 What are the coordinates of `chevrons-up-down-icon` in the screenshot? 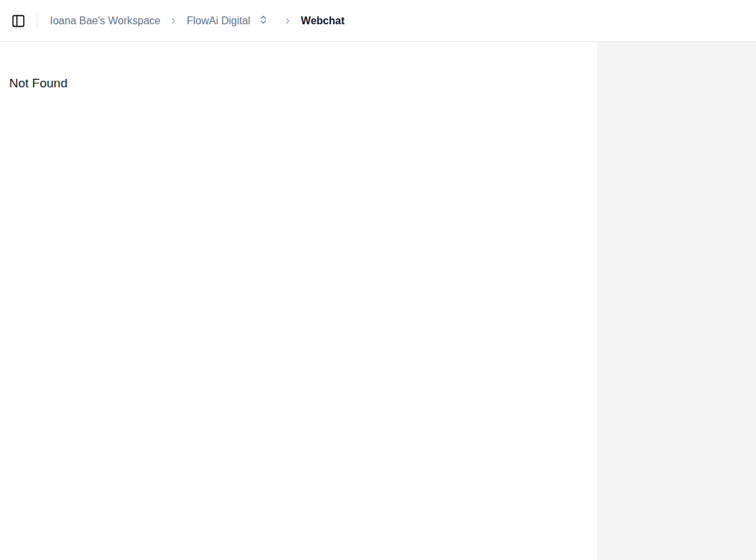 It's located at (263, 21).